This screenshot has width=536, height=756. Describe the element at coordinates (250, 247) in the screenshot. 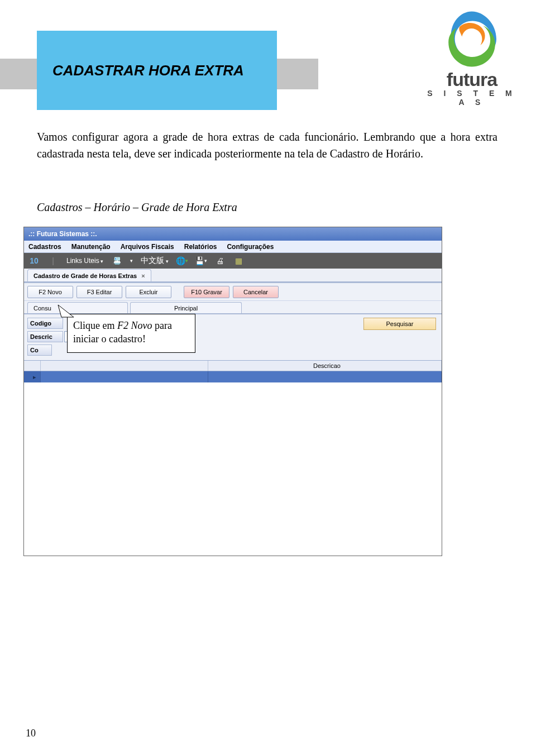

I see `menu-configuracoes: Configurações` at that location.